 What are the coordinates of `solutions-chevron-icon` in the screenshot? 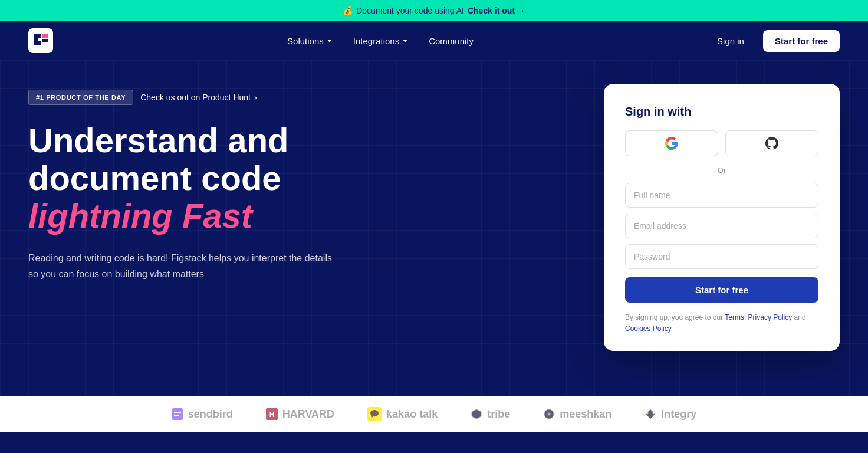 It's located at (330, 41).